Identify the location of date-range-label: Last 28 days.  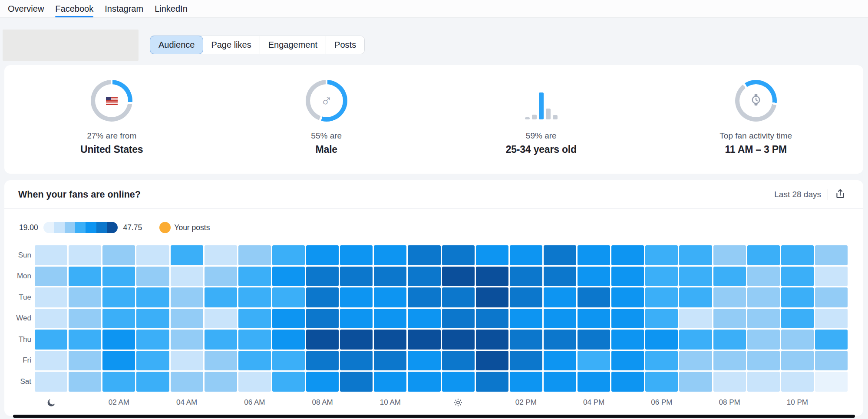
(798, 195).